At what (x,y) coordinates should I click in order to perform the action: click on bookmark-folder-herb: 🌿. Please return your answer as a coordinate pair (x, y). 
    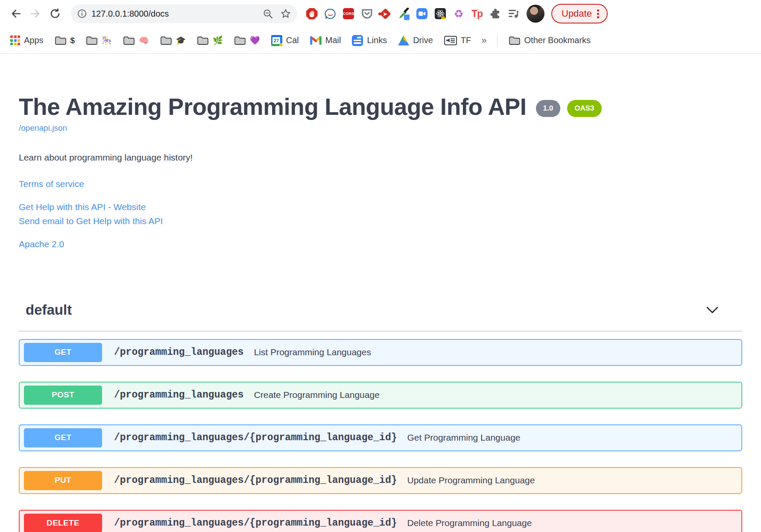
    Looking at the image, I should click on (210, 40).